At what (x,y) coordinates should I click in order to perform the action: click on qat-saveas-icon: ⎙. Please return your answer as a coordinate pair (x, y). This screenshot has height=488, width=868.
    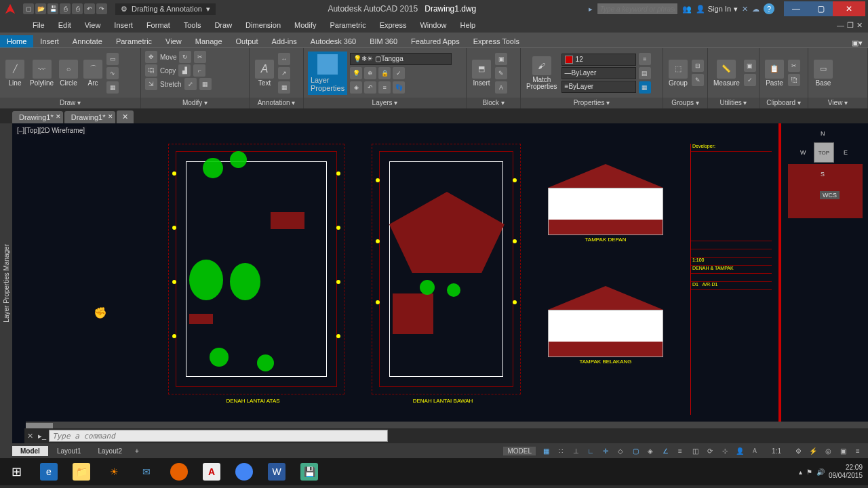
    Looking at the image, I should click on (65, 9).